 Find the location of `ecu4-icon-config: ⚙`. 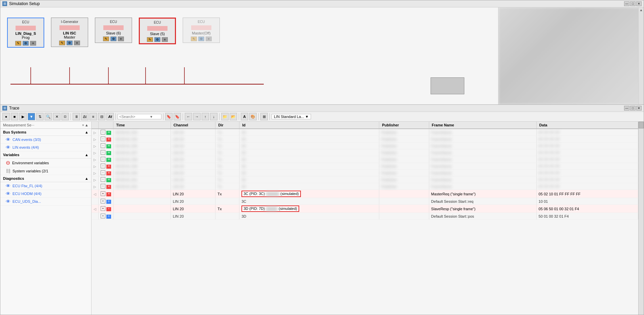

ecu4-icon-config: ⚙ is located at coordinates (157, 40).